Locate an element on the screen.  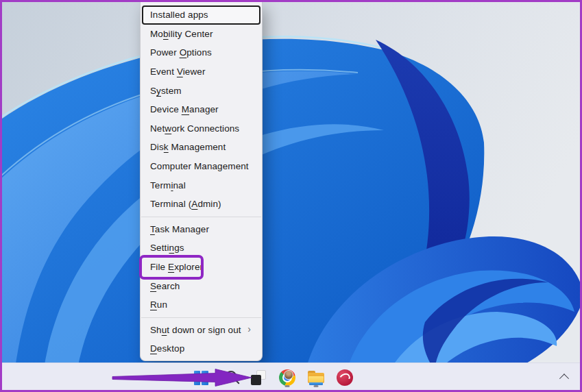
menu-item-file-explorer: File Explorer is located at coordinates (202, 267).